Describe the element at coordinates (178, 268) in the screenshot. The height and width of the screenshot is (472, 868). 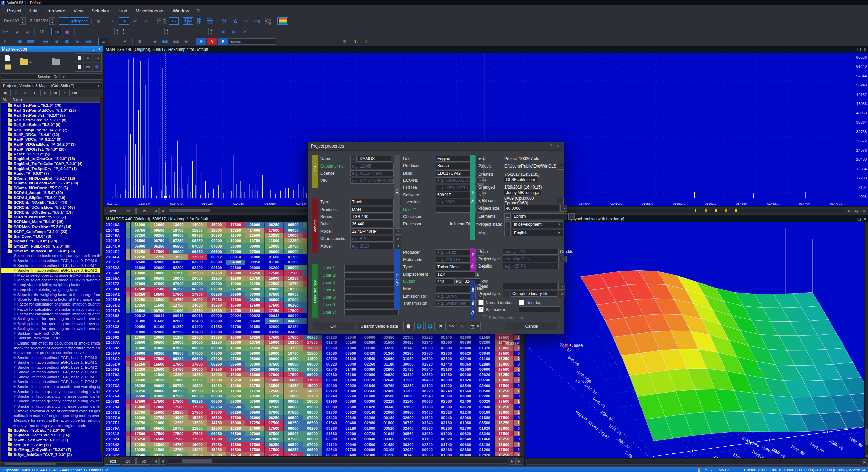
I see `hex-cell: 02200` at that location.